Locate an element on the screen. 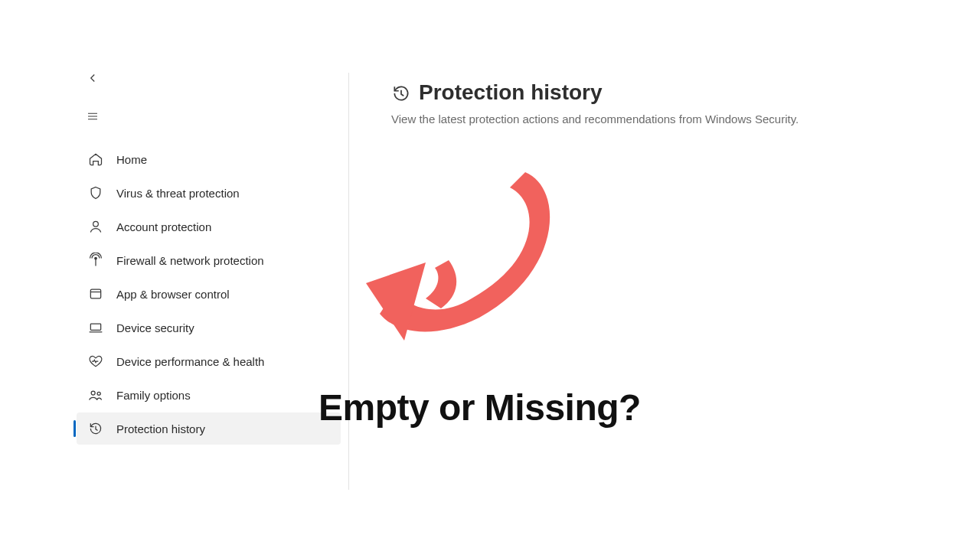 Image resolution: width=980 pixels, height=551 pixels. person-icon is located at coordinates (96, 227).